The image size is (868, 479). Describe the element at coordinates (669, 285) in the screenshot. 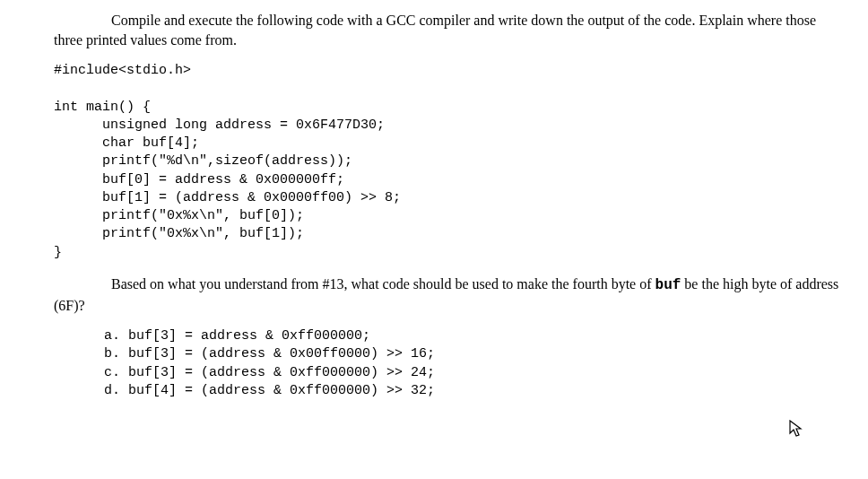

I see `question-buf-word: buf` at that location.